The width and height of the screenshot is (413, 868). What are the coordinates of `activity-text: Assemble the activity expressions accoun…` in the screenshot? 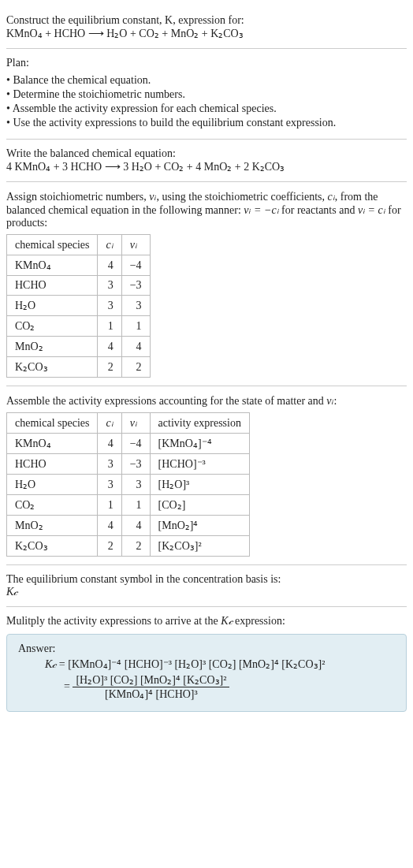 It's located at (166, 400).